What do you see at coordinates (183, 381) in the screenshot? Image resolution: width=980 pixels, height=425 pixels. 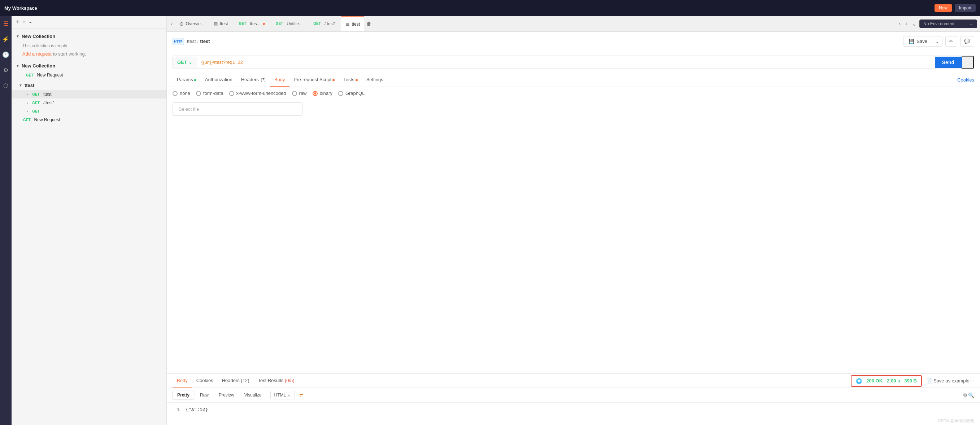 I see `response-tab-body: Body` at bounding box center [183, 381].